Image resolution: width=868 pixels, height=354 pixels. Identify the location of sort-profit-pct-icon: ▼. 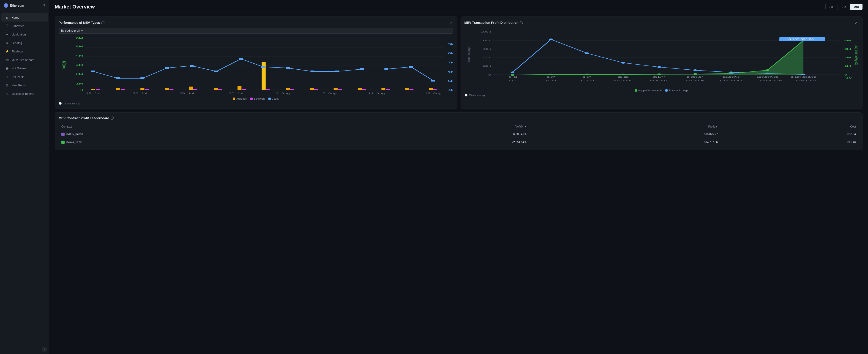
(526, 127).